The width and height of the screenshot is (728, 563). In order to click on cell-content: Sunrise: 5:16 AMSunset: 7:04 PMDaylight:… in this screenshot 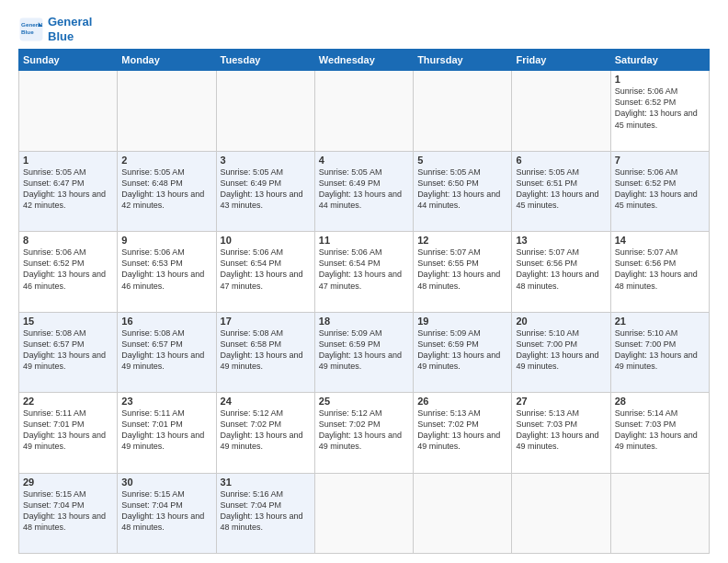, I will do `click(262, 511)`.